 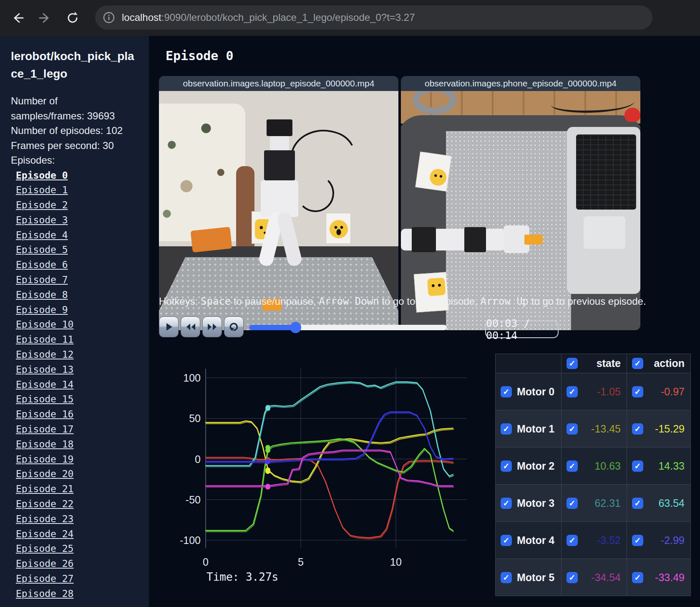 I want to click on episode-link: Episode 2, so click(x=42, y=205).